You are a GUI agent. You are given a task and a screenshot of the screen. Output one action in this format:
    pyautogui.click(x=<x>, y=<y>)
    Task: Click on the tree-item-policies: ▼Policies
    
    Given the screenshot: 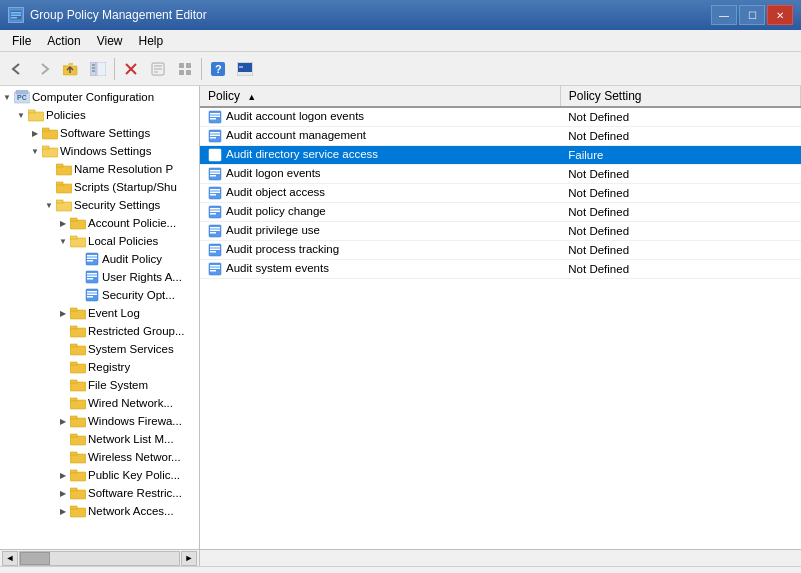 What is the action you would take?
    pyautogui.click(x=100, y=115)
    